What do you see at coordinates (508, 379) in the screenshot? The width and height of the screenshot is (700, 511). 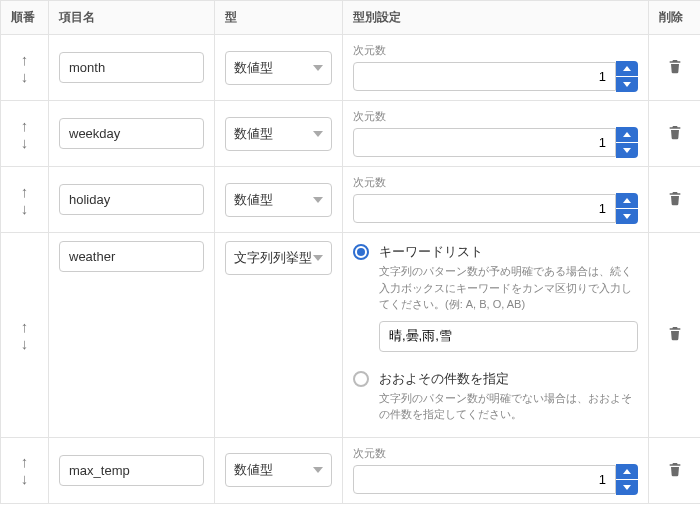 I see `enum-option-count-title: おおよその件数を指定` at bounding box center [508, 379].